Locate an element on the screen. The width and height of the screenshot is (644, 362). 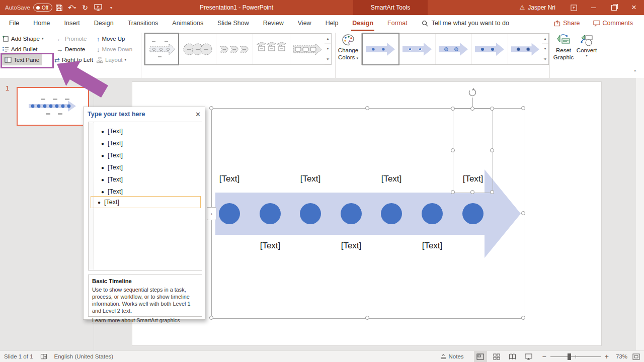
style-thumb-moderate-effect is located at coordinates (490, 49).